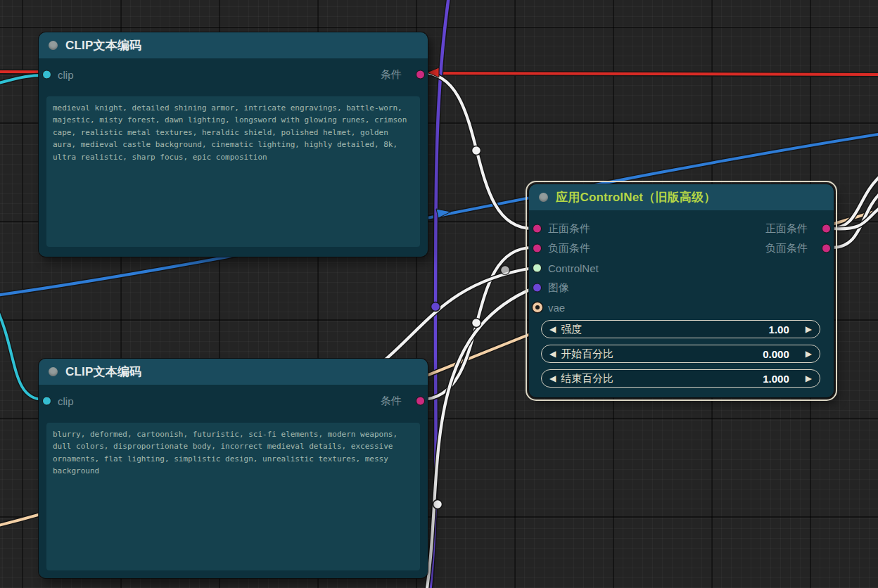 Image resolution: width=878 pixels, height=588 pixels. What do you see at coordinates (587, 378) in the screenshot?
I see `widget-label: 结束百分比` at bounding box center [587, 378].